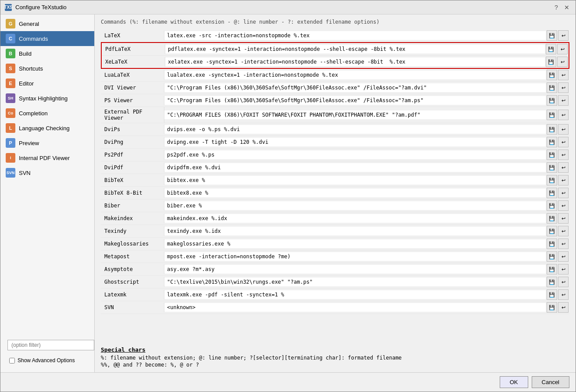  I want to click on reset-btn-latexmk: ↩, so click(563, 295).